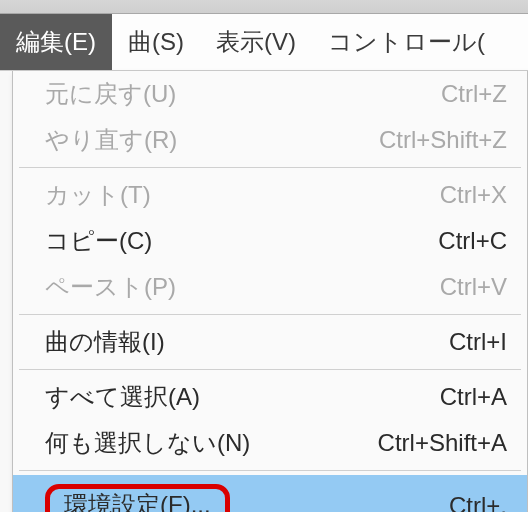 This screenshot has width=528, height=512. I want to click on menu-undo-shortcut: Ctrl+Z, so click(474, 94).